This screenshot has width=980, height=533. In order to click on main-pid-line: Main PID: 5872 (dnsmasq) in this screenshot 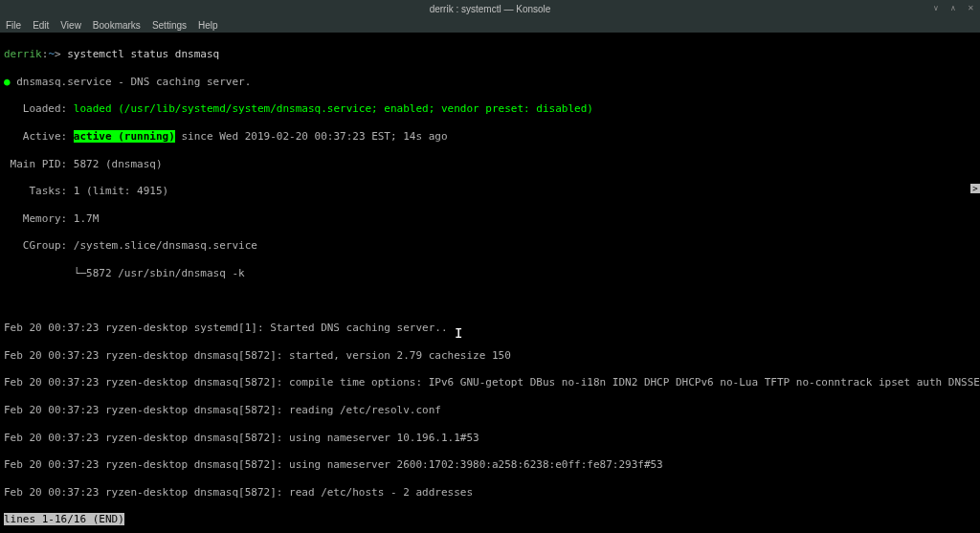, I will do `click(490, 165)`.